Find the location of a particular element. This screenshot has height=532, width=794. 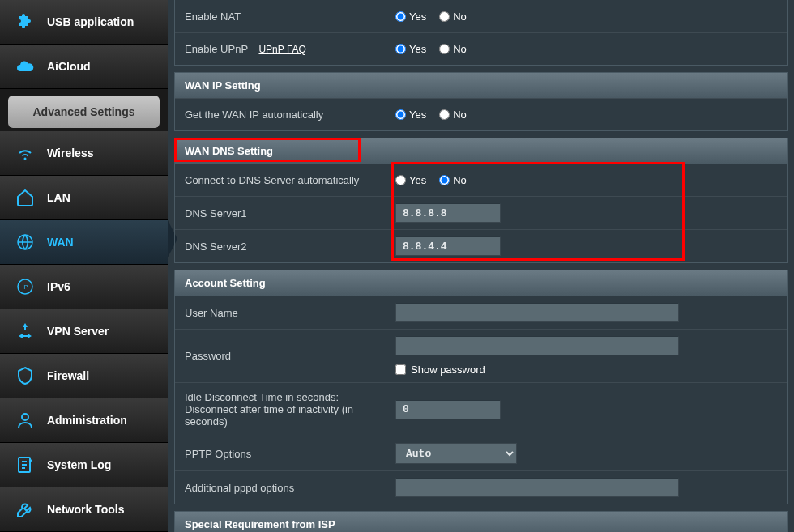

header-account: Account Setting is located at coordinates (481, 283).